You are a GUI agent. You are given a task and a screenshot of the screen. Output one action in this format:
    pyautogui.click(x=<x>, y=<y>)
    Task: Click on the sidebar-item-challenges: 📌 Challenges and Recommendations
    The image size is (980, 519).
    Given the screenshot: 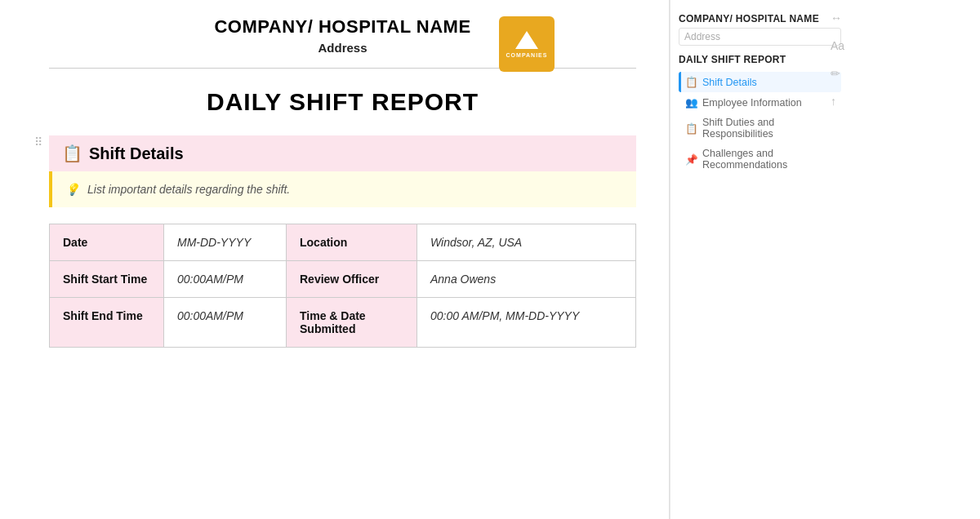 What is the action you would take?
    pyautogui.click(x=760, y=159)
    